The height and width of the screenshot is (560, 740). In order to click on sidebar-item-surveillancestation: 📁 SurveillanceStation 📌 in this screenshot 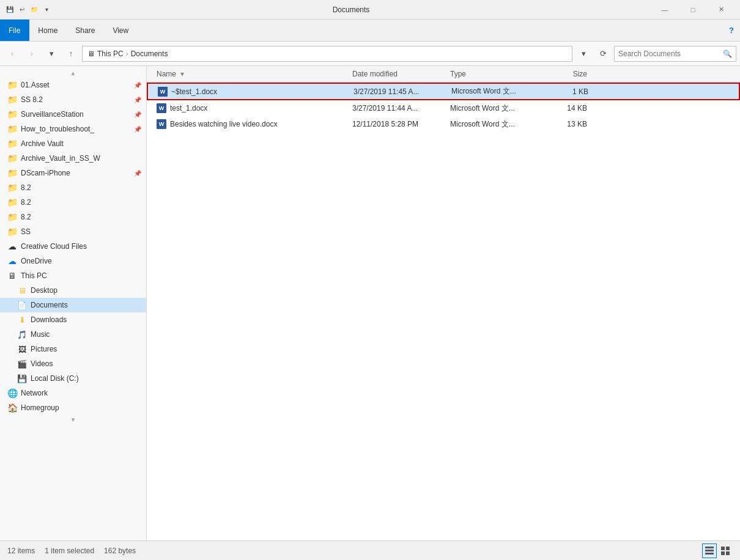, I will do `click(73, 114)`.